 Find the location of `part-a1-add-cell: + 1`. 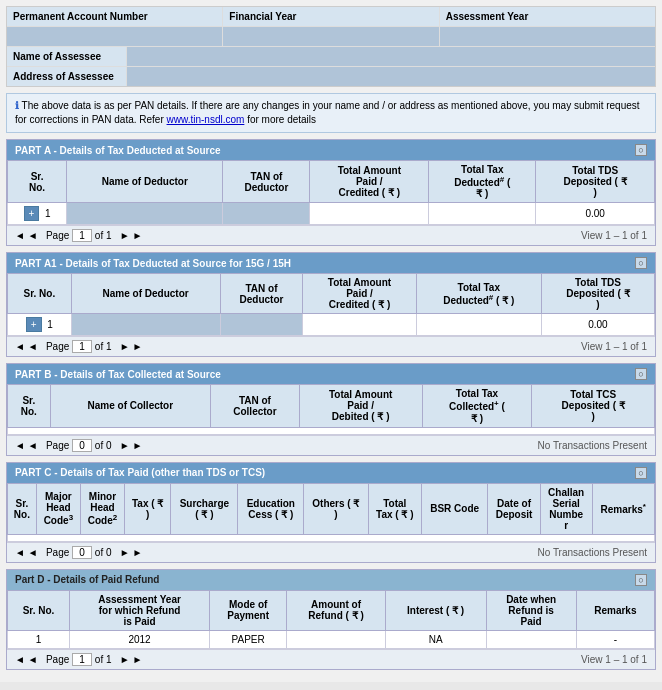

part-a1-add-cell: + 1 is located at coordinates (40, 325).